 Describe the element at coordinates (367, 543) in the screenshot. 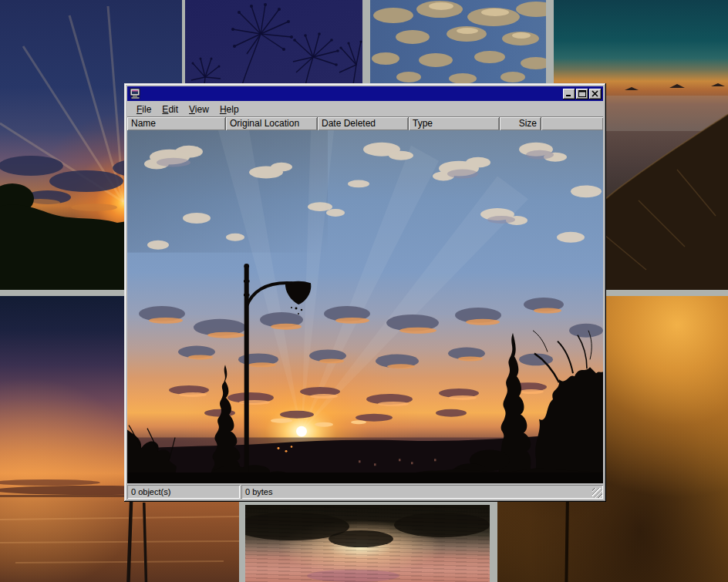

I see `wallpaper-tile-water-reflection` at that location.